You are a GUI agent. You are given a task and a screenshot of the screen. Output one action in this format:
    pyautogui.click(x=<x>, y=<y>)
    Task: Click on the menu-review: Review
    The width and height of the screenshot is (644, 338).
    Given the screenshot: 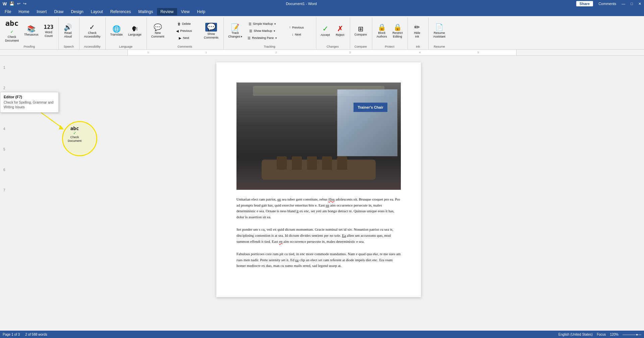 What is the action you would take?
    pyautogui.click(x=167, y=12)
    